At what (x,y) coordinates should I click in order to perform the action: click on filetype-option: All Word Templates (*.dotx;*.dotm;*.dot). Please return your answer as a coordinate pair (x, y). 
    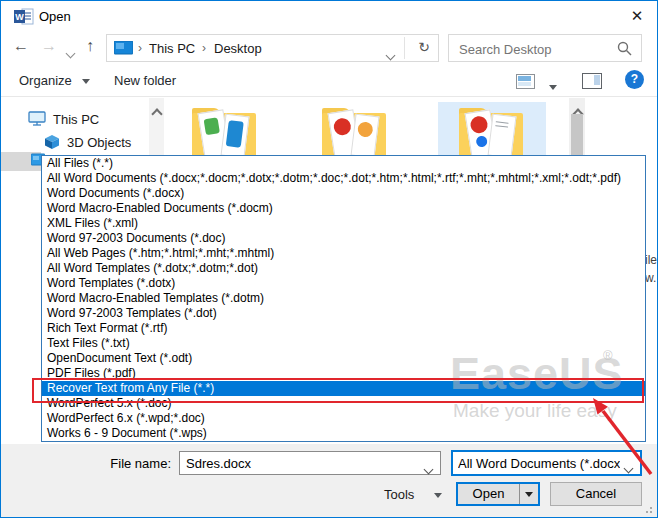
    Looking at the image, I should click on (344, 268).